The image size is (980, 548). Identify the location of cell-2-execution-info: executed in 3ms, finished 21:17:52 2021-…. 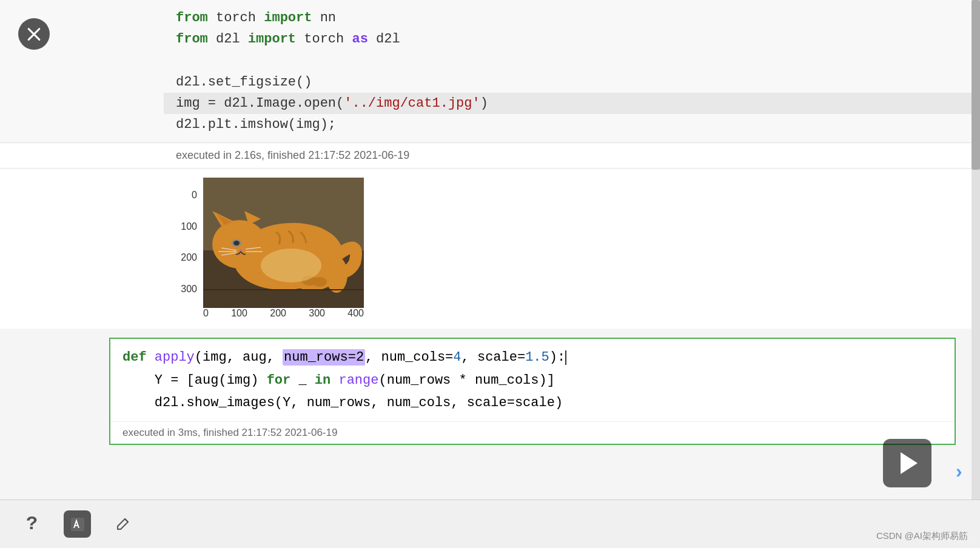
(532, 433).